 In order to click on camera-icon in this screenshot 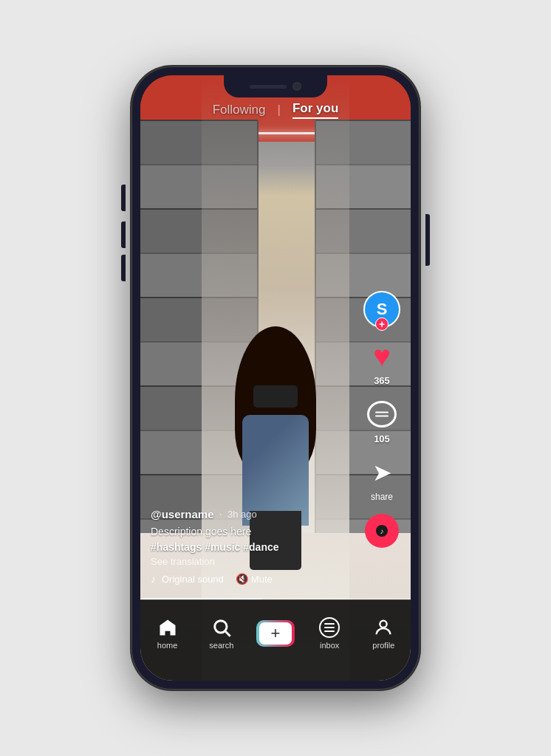, I will do `click(297, 86)`.